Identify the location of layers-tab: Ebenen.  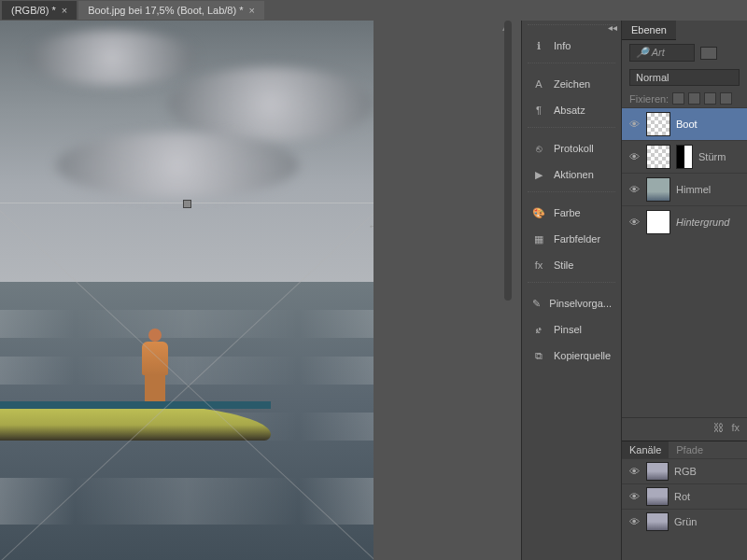
(649, 30).